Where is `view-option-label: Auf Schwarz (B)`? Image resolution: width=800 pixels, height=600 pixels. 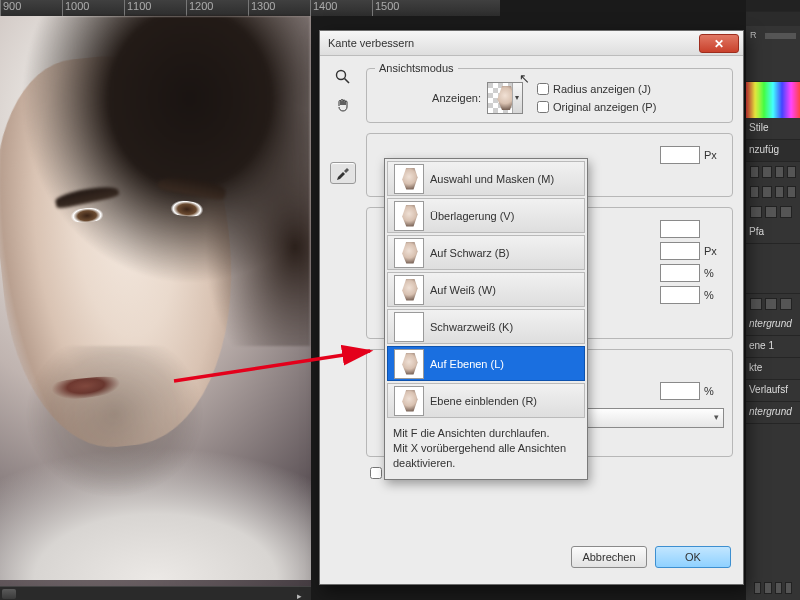
view-option-label: Auf Schwarz (B) is located at coordinates (470, 253).